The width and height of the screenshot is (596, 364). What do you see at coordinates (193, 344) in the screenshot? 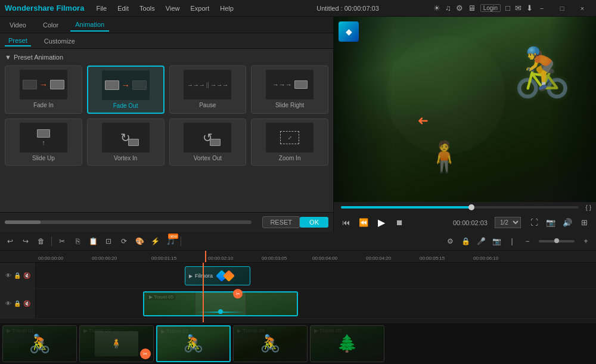
I see `film-clip-3: ▶Travel 03 🚴` at bounding box center [193, 344].